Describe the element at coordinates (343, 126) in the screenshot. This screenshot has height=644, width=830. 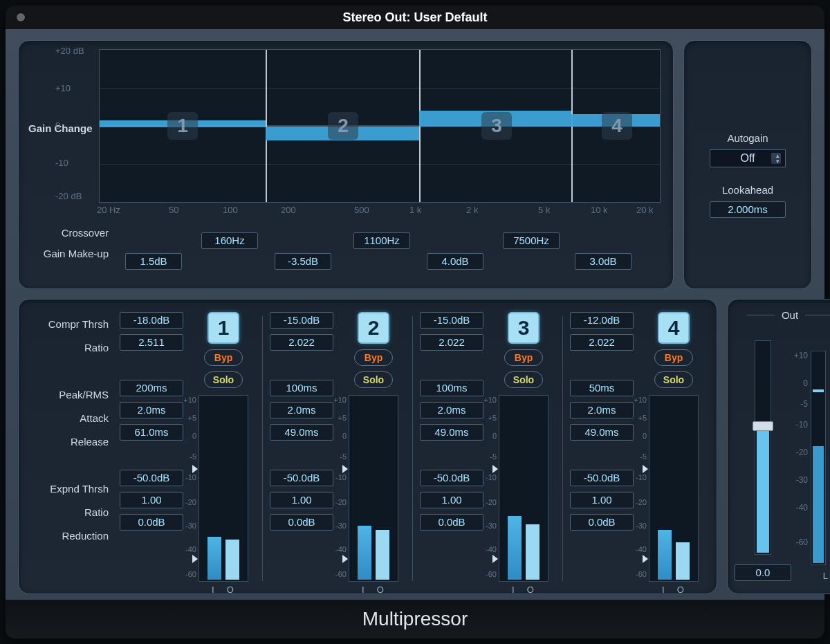
I see `band-chip-2: 2` at that location.